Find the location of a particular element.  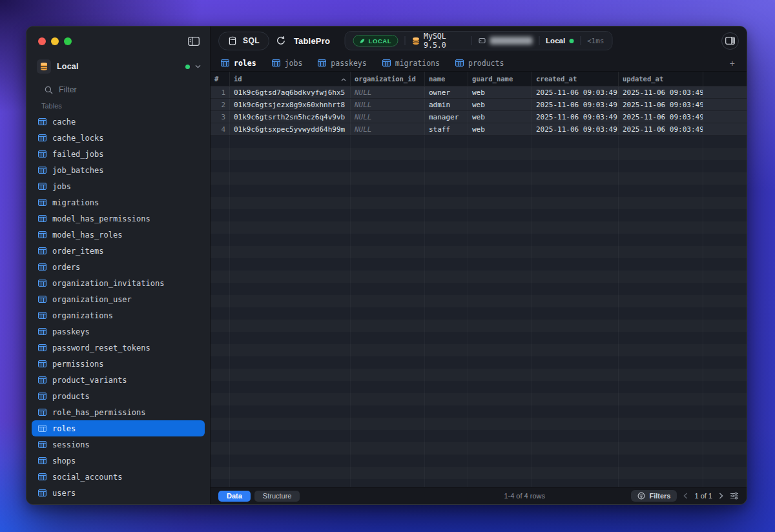

sidebar-item-permissions: permissions is located at coordinates (118, 364).